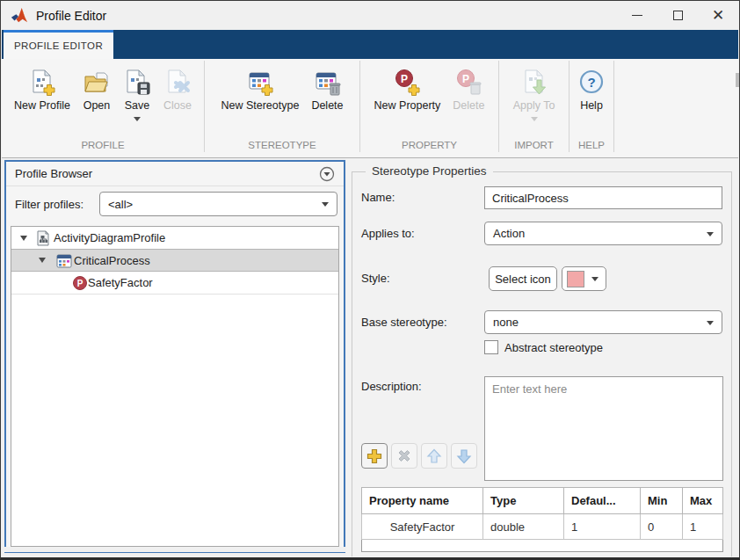 This screenshot has width=740, height=560. What do you see at coordinates (408, 89) in the screenshot?
I see `new-property-button: P New Property` at bounding box center [408, 89].